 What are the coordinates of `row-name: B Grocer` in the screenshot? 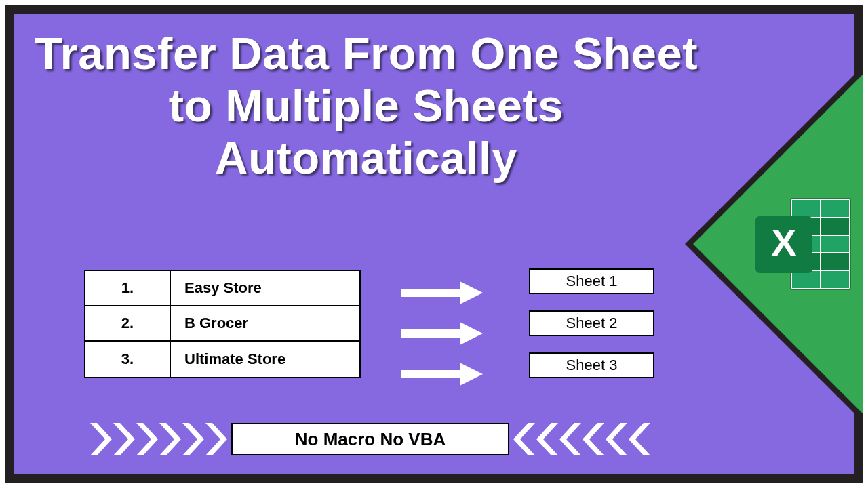 It's located at (265, 323).